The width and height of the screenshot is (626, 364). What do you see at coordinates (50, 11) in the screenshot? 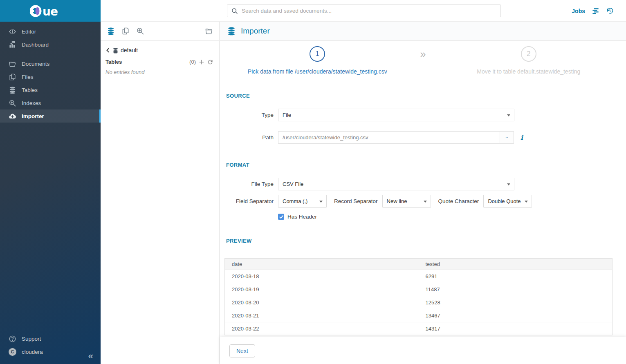
I see `hue-logo: ue` at bounding box center [50, 11].